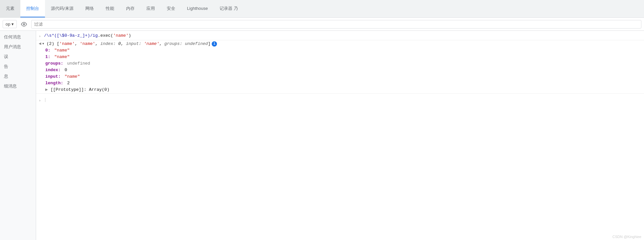  I want to click on prototype-row: ▶ [[Prototype]]: Array(0), so click(74, 90).